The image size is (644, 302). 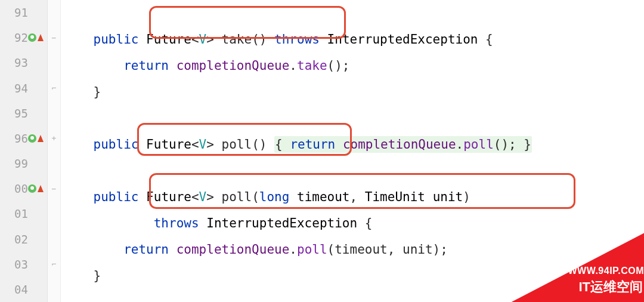 I want to click on watermark-url: WWW.94IP.COM, so click(x=606, y=271).